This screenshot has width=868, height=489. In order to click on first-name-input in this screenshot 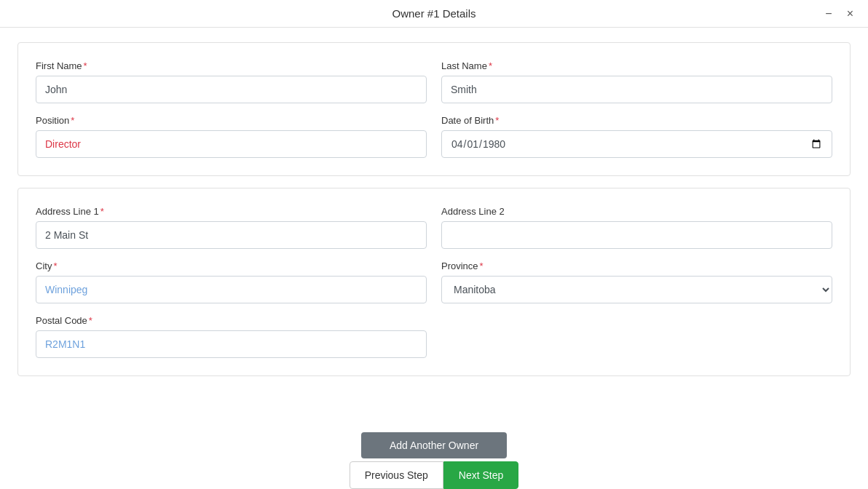, I will do `click(232, 90)`.